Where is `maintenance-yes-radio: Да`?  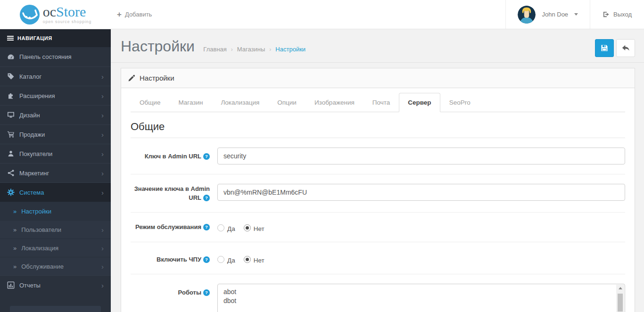
maintenance-yes-radio: Да is located at coordinates (226, 228).